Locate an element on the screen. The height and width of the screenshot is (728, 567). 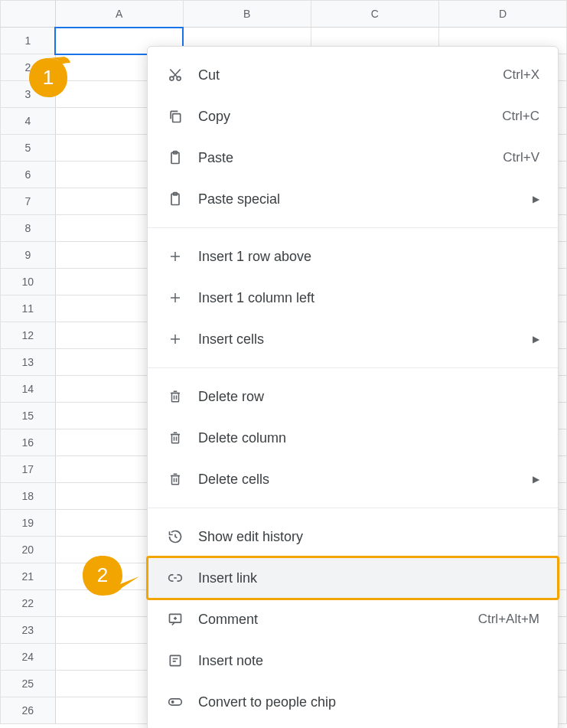
menu-show-history-label: Show edit history is located at coordinates (369, 537).